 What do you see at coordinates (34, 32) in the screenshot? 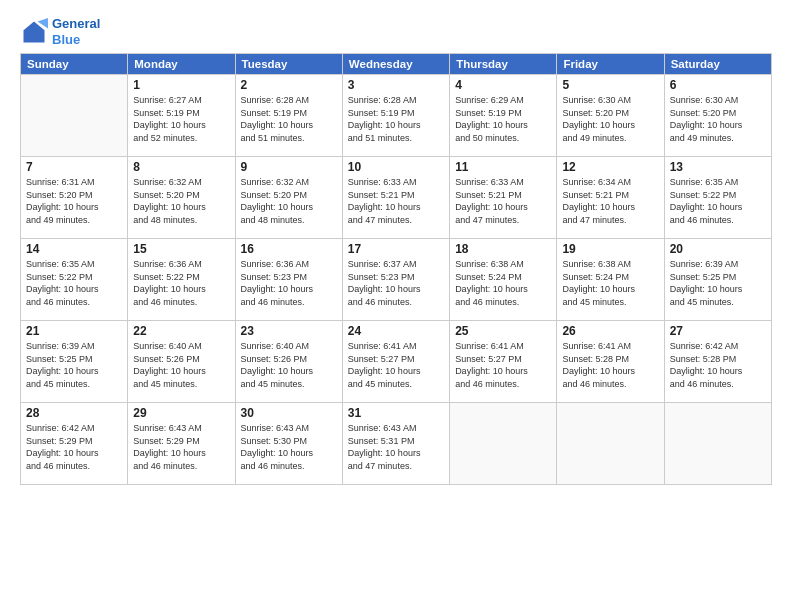
I see `logo-icon` at bounding box center [34, 32].